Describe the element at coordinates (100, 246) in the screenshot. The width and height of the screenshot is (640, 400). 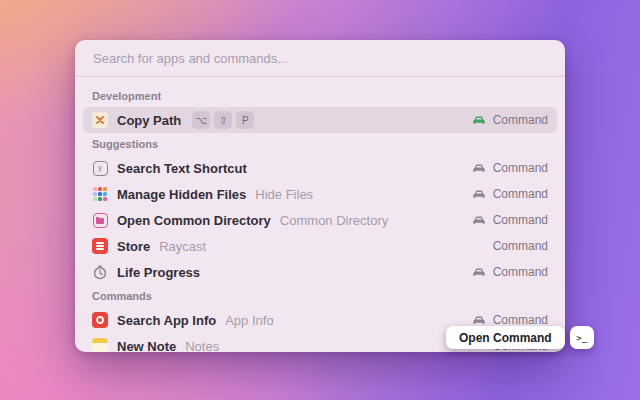
I see `store-icon` at that location.